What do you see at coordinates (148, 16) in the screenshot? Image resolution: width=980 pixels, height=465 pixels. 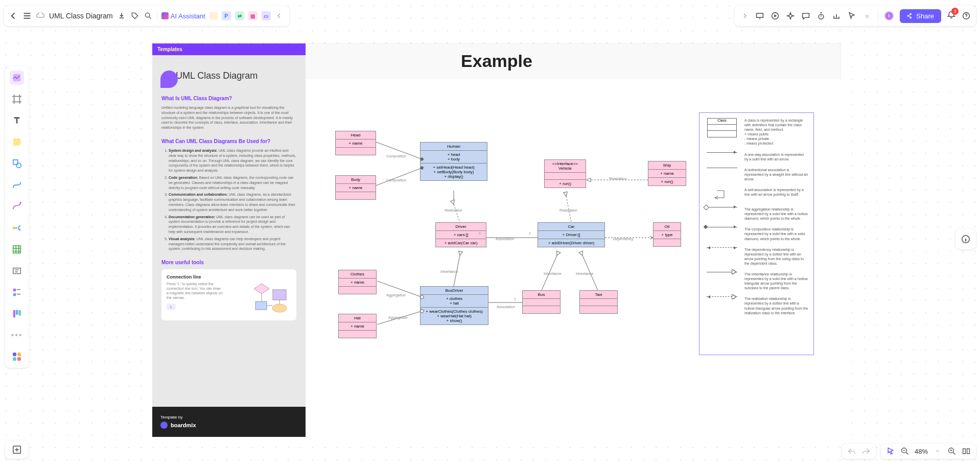 I see `search-icon` at bounding box center [148, 16].